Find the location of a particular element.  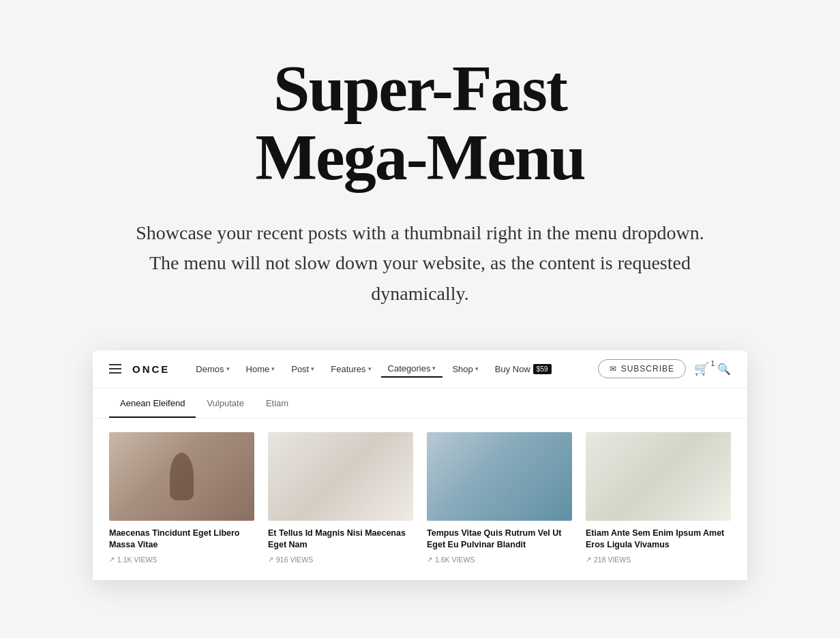

hamburger-menu is located at coordinates (115, 369).